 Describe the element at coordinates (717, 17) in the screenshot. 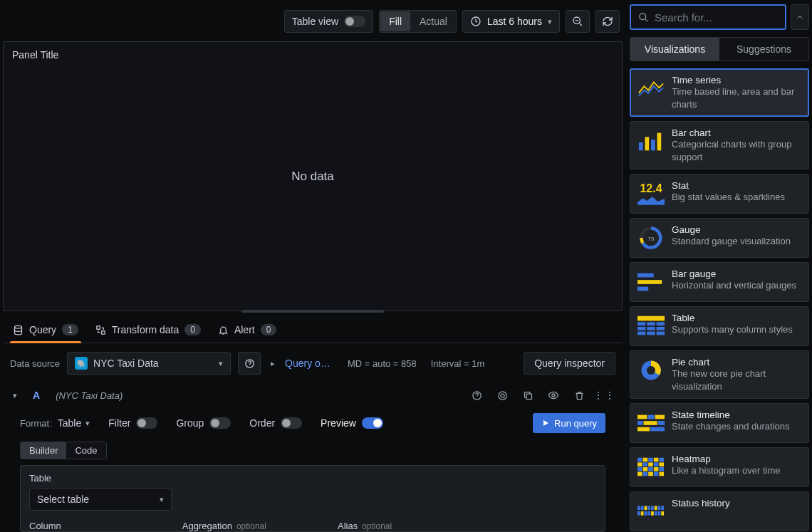

I see `viz-search-input` at that location.